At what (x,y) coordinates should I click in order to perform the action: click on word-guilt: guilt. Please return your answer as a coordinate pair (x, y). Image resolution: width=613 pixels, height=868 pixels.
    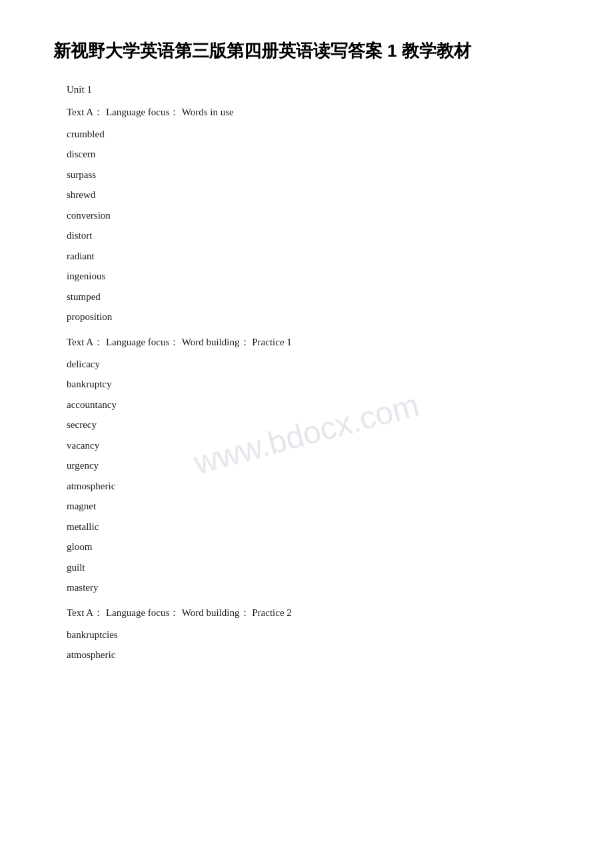
    Looking at the image, I should click on (313, 568).